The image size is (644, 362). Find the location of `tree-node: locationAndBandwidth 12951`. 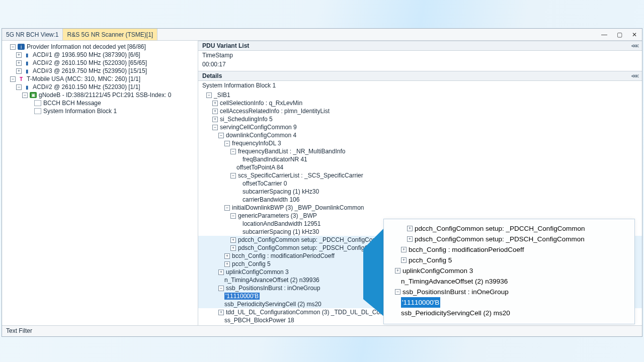

tree-node: locationAndBandwidth 12951 is located at coordinates (282, 224).